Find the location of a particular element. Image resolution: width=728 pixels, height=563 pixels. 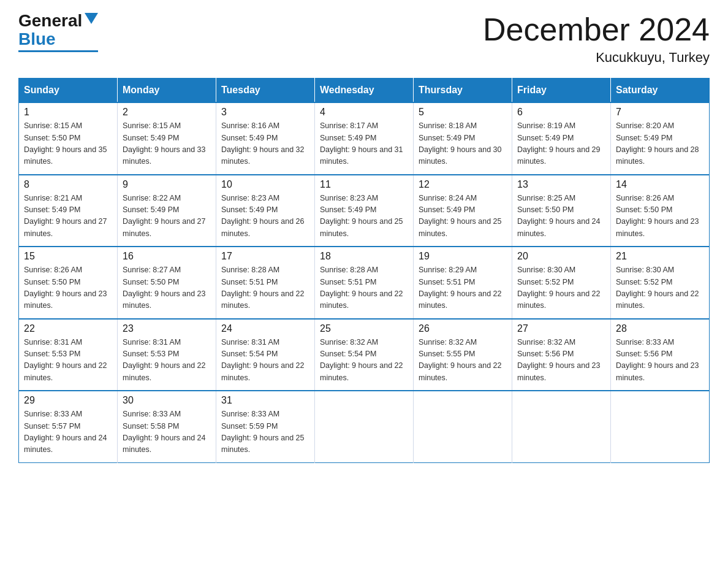

calendar-header: SundayMondayTuesdayWednesdayThursdayFrid… is located at coordinates (364, 91).